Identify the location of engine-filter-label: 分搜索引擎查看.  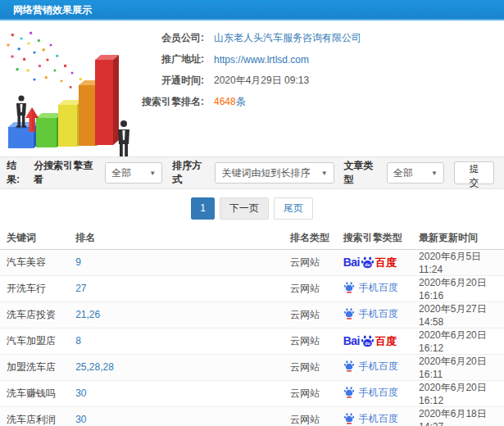
(67, 173).